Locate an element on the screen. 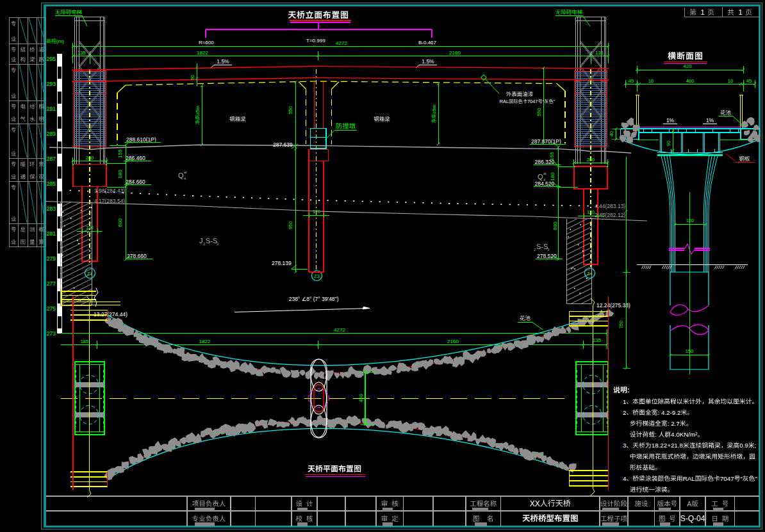 Image resolution: width=765 pixels, height=532 pixels. svg-text: Z4 is located at coordinates (589, 274).